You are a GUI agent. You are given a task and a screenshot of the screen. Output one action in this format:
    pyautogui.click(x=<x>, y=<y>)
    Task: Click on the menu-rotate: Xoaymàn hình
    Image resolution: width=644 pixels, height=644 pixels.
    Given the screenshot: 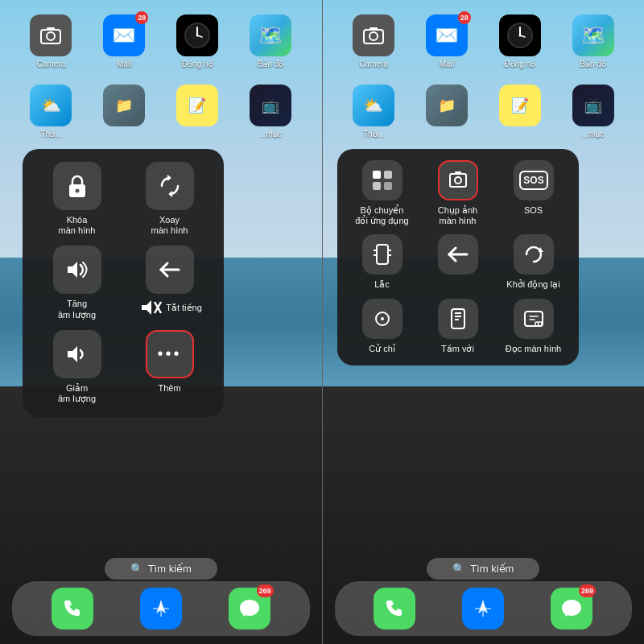 What is the action you would take?
    pyautogui.click(x=169, y=199)
    